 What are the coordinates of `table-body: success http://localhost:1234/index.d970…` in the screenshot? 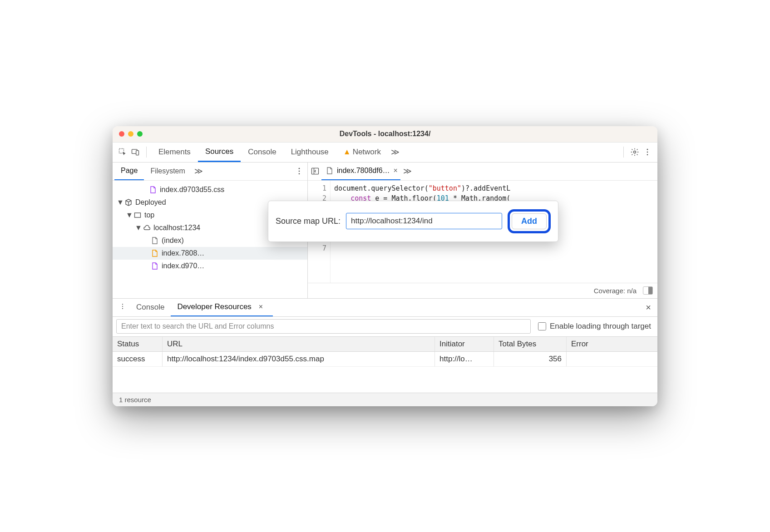 It's located at (385, 372).